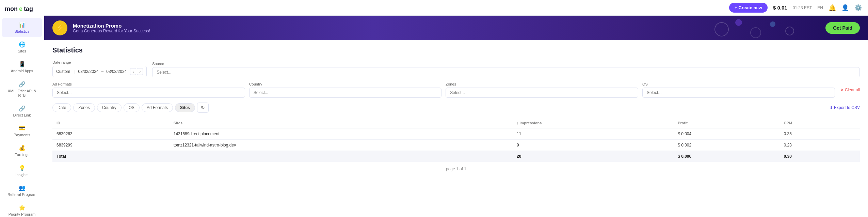 The image size is (868, 217). What do you see at coordinates (456, 28) in the screenshot?
I see `promo-banner: ⚡ Monetization Promo Get a Generous Rewa…` at bounding box center [456, 28].